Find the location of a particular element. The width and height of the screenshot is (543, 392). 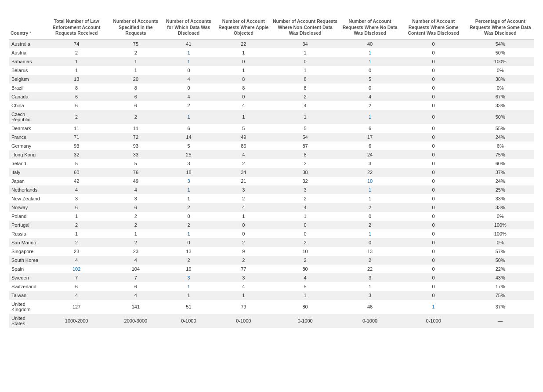

table-row: Switzerland661451017% is located at coordinates (272, 287).